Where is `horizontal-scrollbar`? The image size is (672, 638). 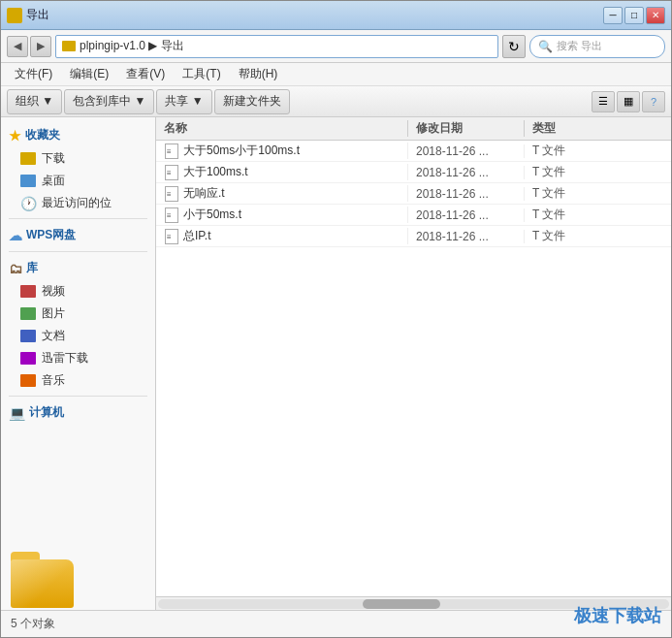 horizontal-scrollbar is located at coordinates (413, 603).